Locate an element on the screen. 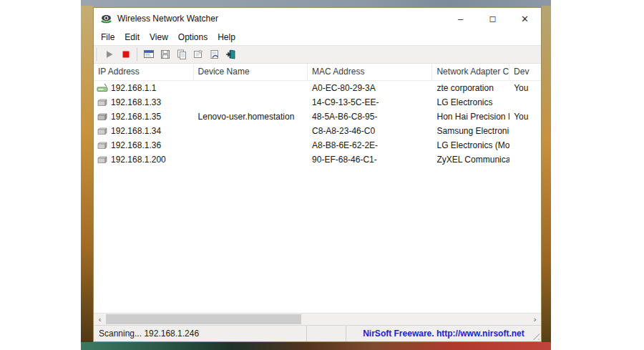  properties-button is located at coordinates (197, 54).